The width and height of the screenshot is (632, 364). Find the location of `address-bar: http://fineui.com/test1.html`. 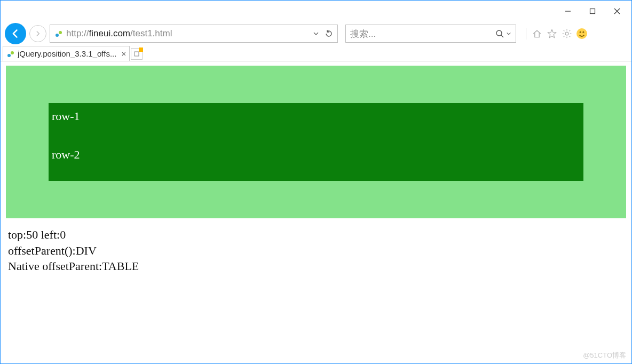

address-bar: http://fineui.com/test1.html is located at coordinates (194, 34).